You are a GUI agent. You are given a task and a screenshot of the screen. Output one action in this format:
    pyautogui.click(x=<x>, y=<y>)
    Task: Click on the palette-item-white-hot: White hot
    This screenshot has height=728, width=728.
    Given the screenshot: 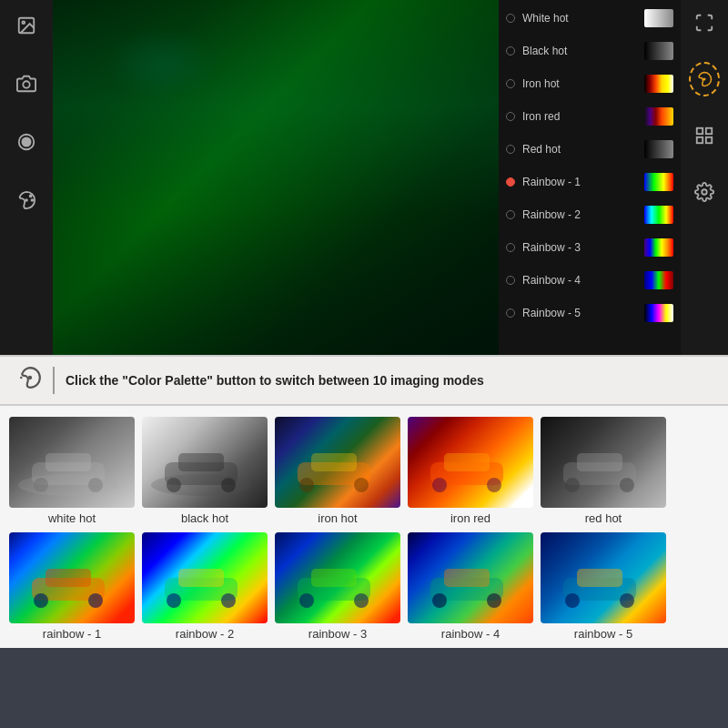 What is the action you would take?
    pyautogui.click(x=590, y=18)
    